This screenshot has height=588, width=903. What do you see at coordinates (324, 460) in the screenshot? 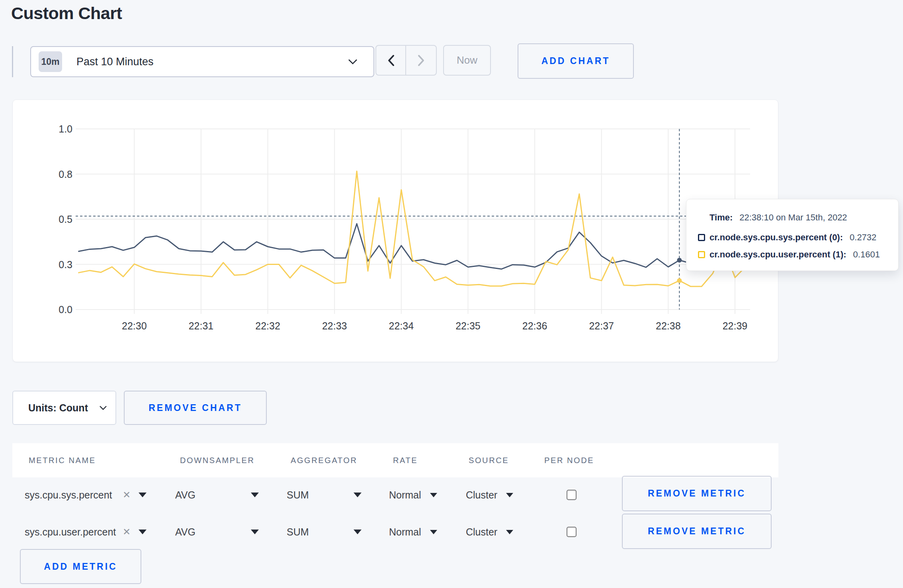
I see `col-header-aggregator: AGGREGATOR` at bounding box center [324, 460].